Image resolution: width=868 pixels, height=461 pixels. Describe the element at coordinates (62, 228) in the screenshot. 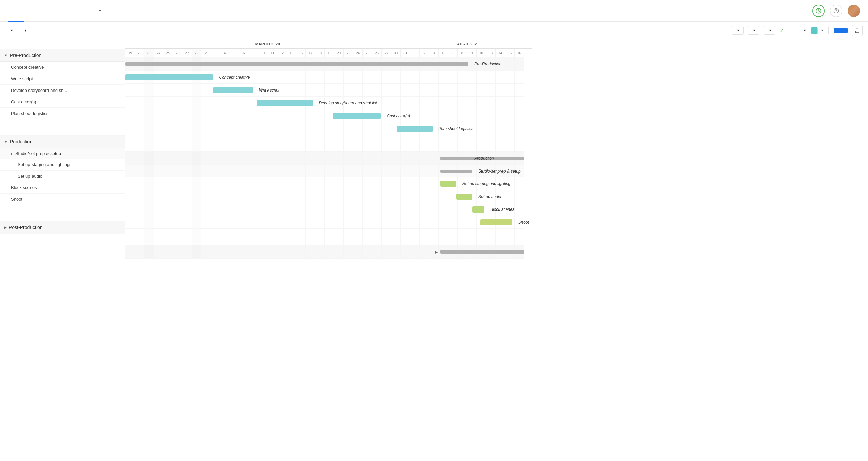

I see `group-post-production: ▶ Post-Production` at that location.